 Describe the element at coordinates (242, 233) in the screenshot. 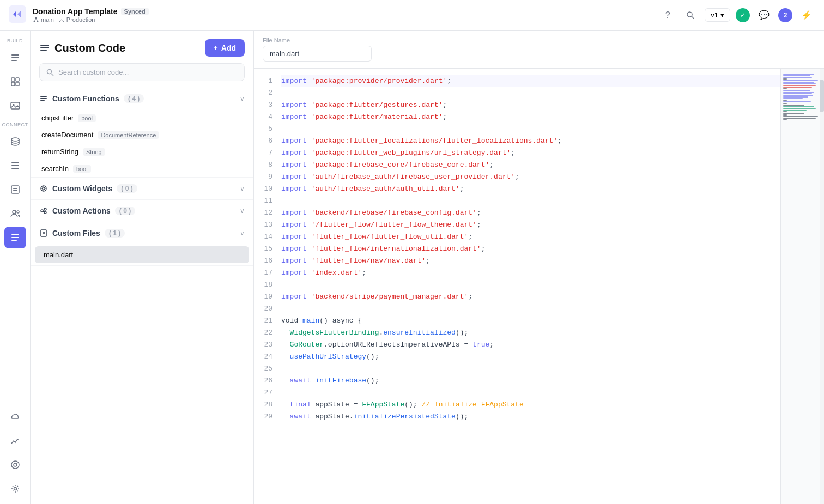

I see `custom-files-chevron-icon: ∨` at that location.